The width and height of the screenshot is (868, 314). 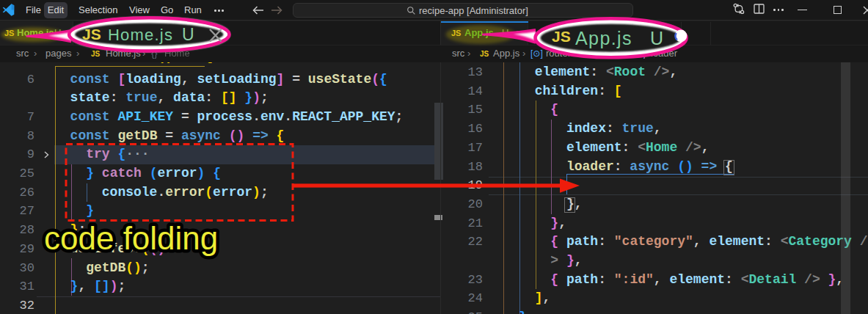 I want to click on svg-text: Home.js, so click(x=141, y=35).